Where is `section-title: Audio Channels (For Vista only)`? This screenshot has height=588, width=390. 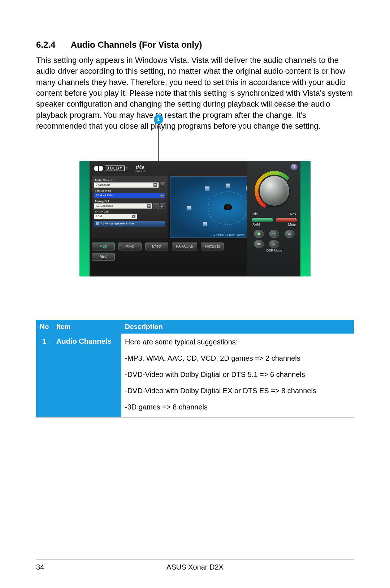
section-title: Audio Channels (For Vista only) is located at coordinates (136, 45).